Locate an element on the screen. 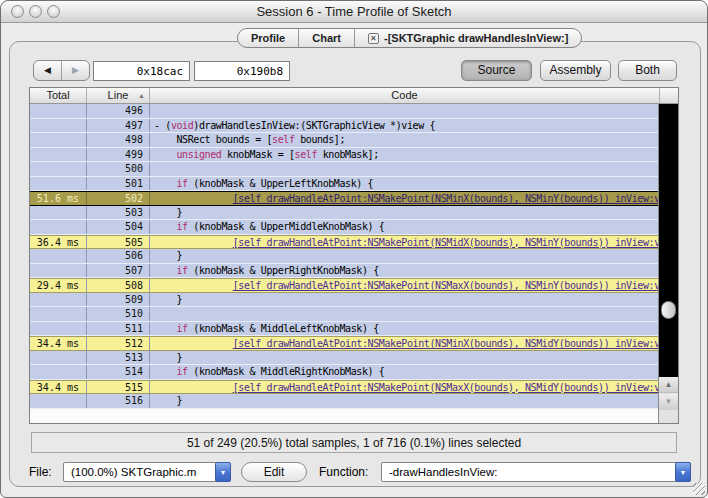 The width and height of the screenshot is (708, 498). tab-chart: Chart is located at coordinates (327, 38).